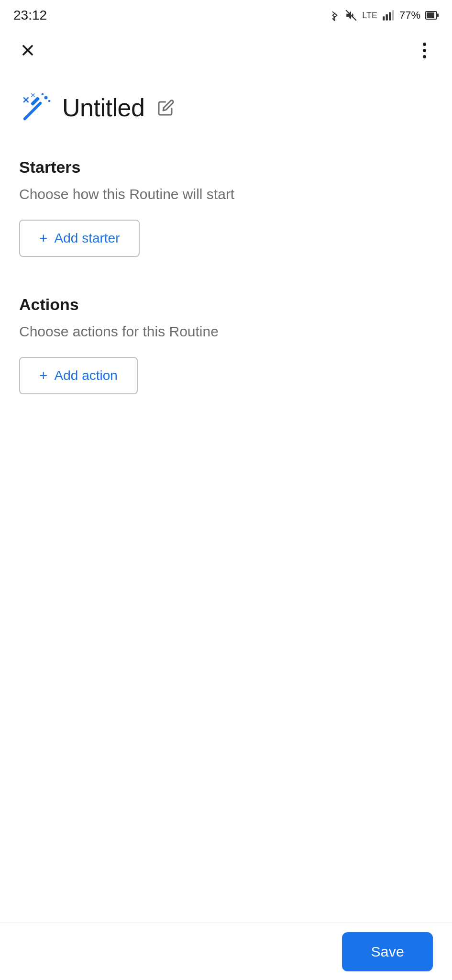 The height and width of the screenshot is (980, 452). Describe the element at coordinates (79, 238) in the screenshot. I see `add-starter-button: + Add starter` at that location.